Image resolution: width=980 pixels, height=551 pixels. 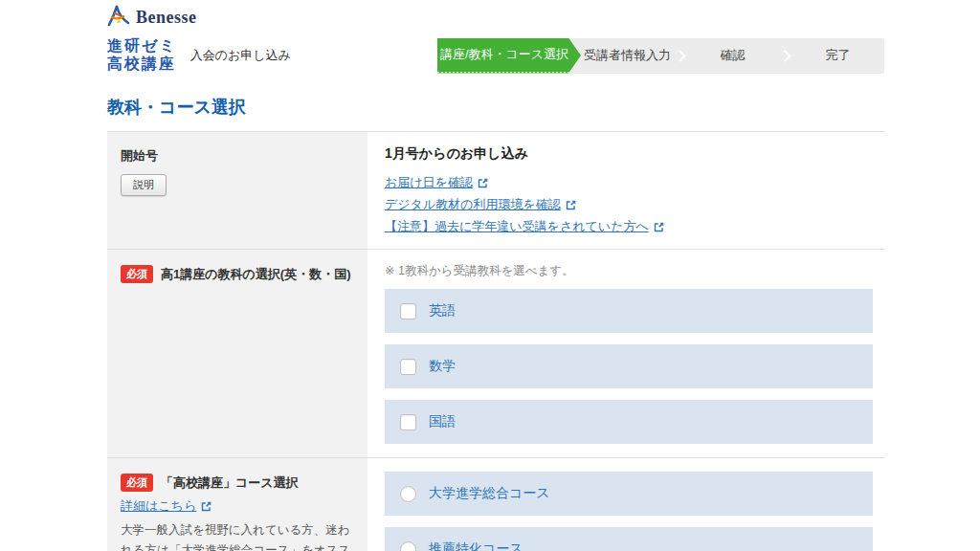 What do you see at coordinates (230, 482) in the screenshot?
I see `course-selection-label: 「高校講座」コース選択` at bounding box center [230, 482].